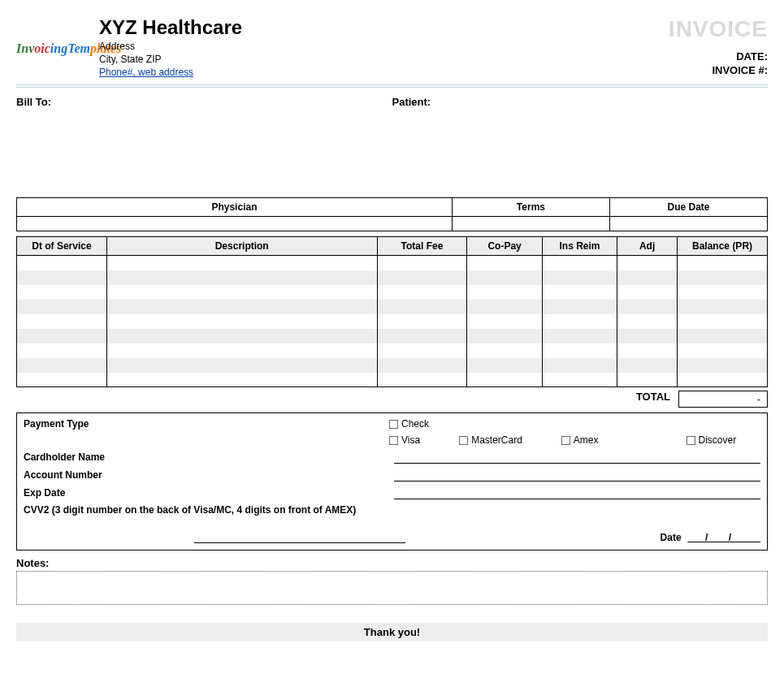 The width and height of the screenshot is (784, 678). I want to click on account-field, so click(577, 475).